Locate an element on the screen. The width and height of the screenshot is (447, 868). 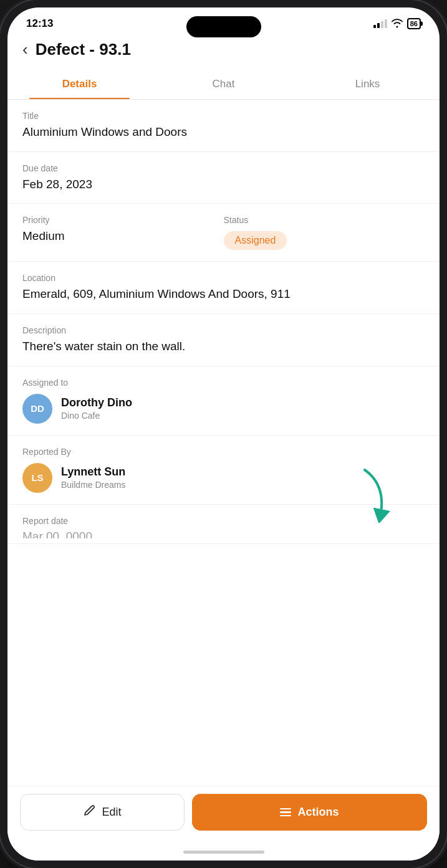
priority-value: Medium is located at coordinates (123, 237).